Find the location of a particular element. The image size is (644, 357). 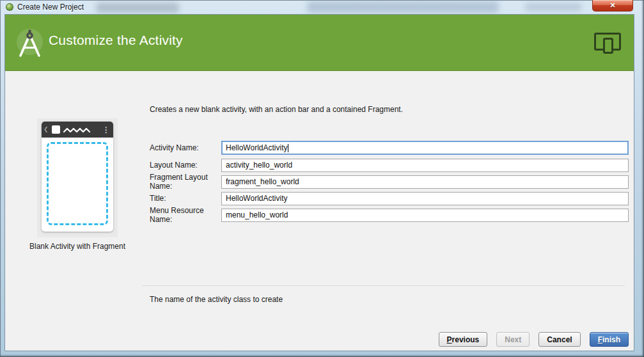

help-separator is located at coordinates (384, 285).